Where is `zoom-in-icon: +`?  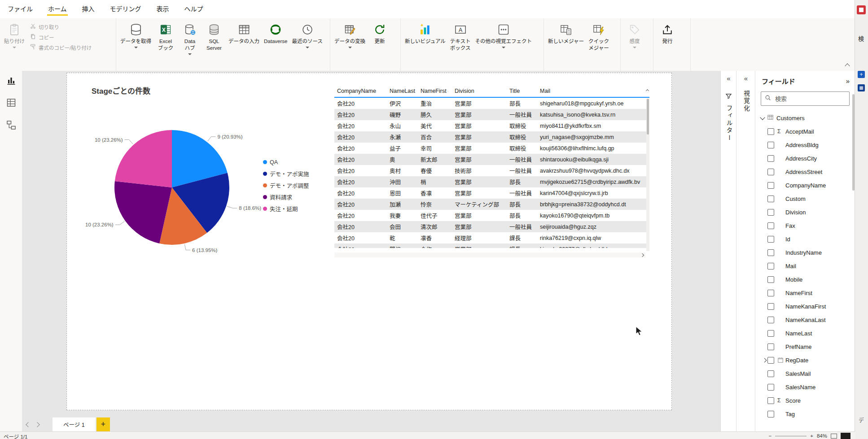
zoom-in-icon: + is located at coordinates (811, 436).